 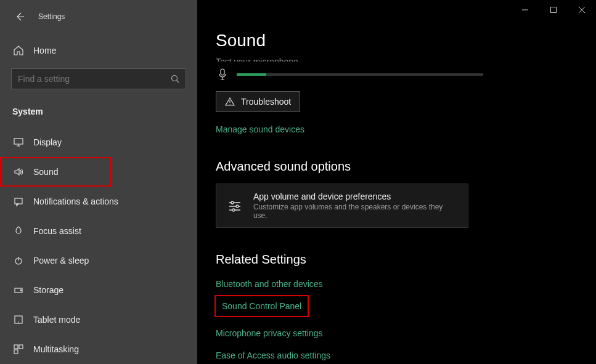 What do you see at coordinates (46, 172) in the screenshot?
I see `sidebar-item-label: Sound` at bounding box center [46, 172].